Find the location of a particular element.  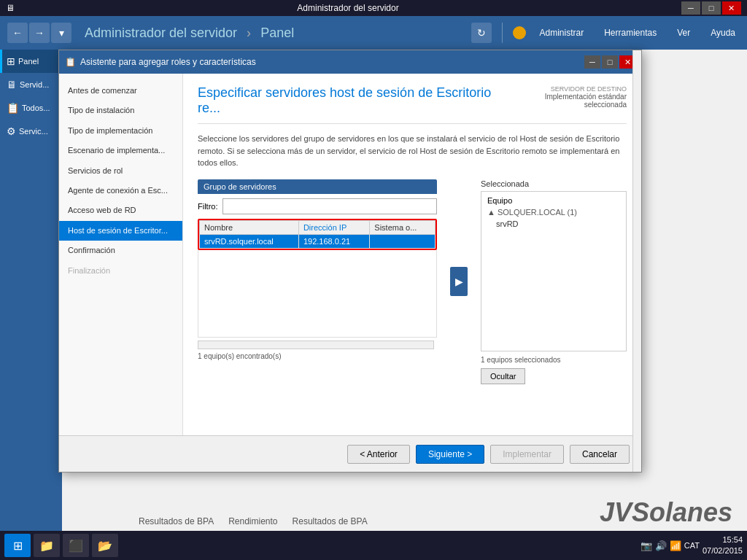

cancel-button: Cancelar is located at coordinates (600, 454).